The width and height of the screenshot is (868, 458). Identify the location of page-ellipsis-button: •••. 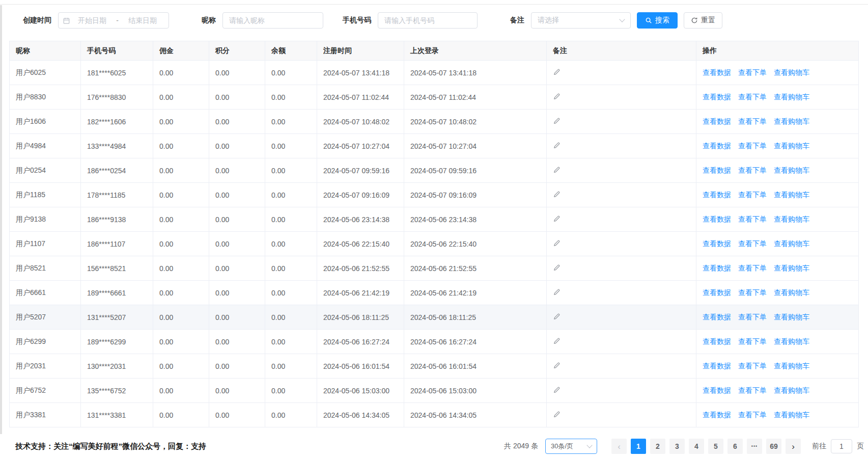
(754, 446).